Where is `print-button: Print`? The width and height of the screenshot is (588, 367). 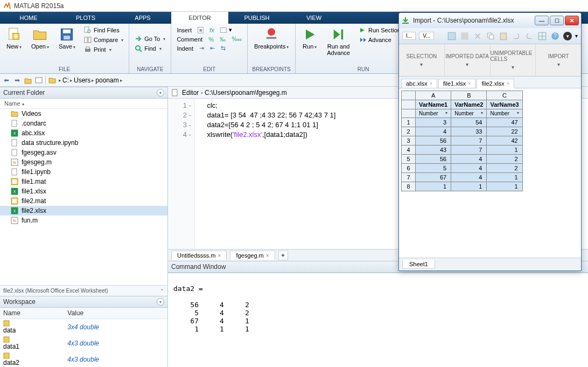 print-button: Print is located at coordinates (103, 50).